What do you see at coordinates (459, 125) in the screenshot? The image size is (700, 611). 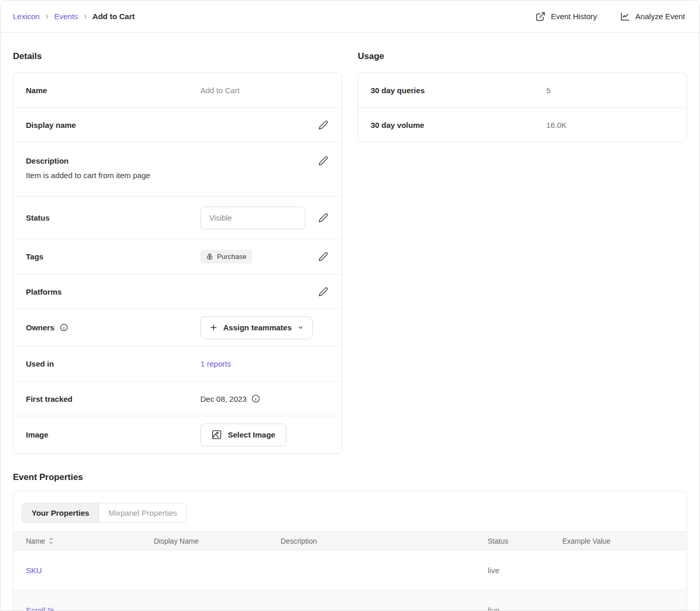 I see `volume-label: 30 day volume` at bounding box center [459, 125].